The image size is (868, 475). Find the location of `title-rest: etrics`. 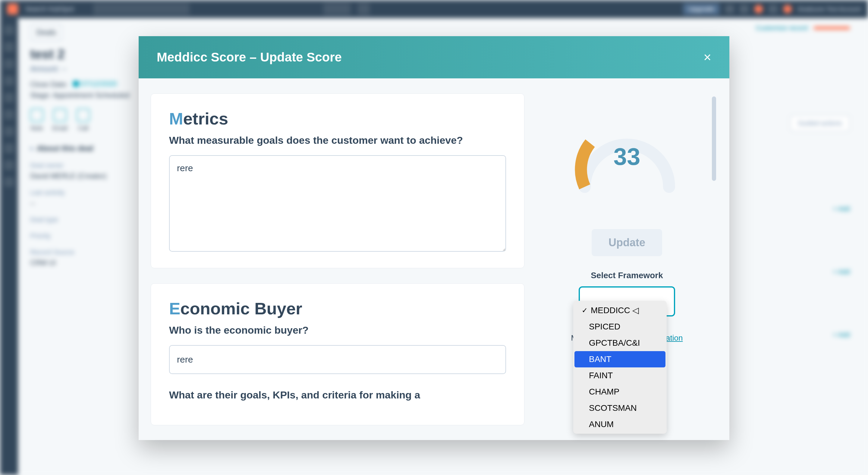

title-rest: etrics is located at coordinates (206, 119).